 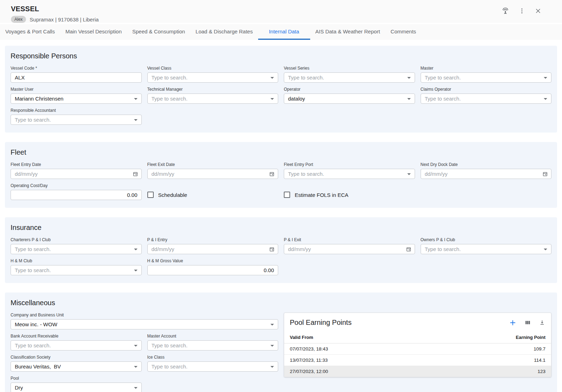 What do you see at coordinates (350, 195) in the screenshot?
I see `estimate-fols-checkbox-row: Estimate FOLS in ECA` at bounding box center [350, 195].